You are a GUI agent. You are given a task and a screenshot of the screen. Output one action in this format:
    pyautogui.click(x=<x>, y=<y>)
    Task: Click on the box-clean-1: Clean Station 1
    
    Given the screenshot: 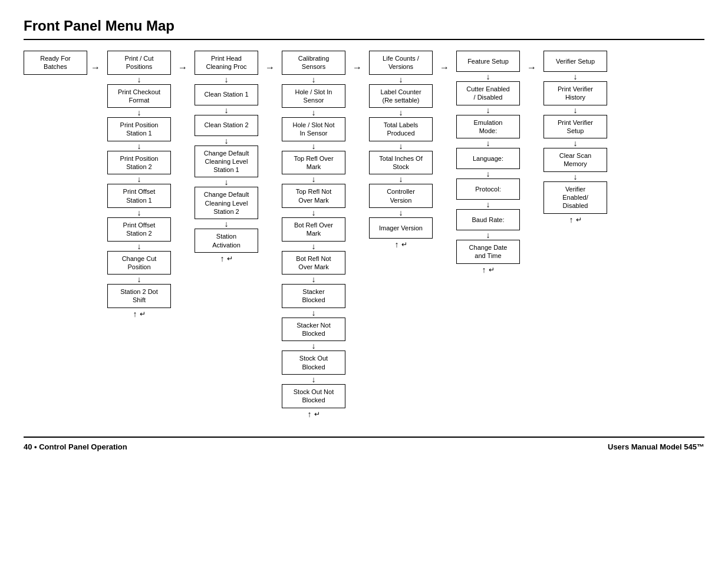 What is the action you would take?
    pyautogui.click(x=226, y=95)
    